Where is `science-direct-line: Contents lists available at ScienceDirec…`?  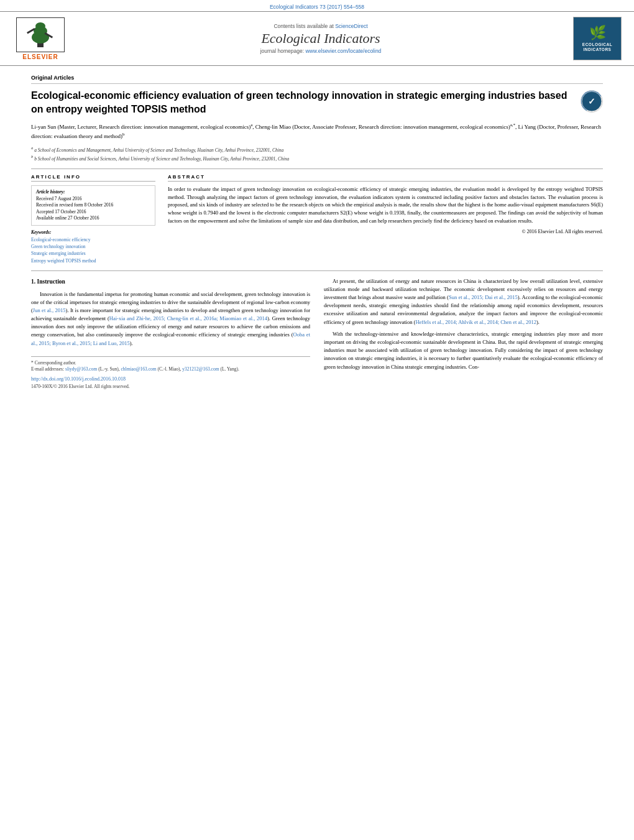 science-direct-line: Contents lists available at ScienceDirec… is located at coordinates (321, 26).